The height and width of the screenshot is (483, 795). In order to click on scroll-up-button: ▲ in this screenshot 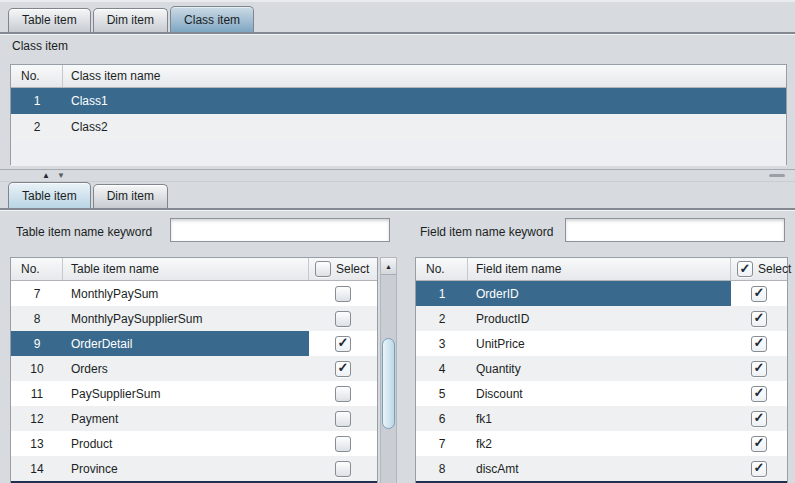, I will do `click(388, 266)`.